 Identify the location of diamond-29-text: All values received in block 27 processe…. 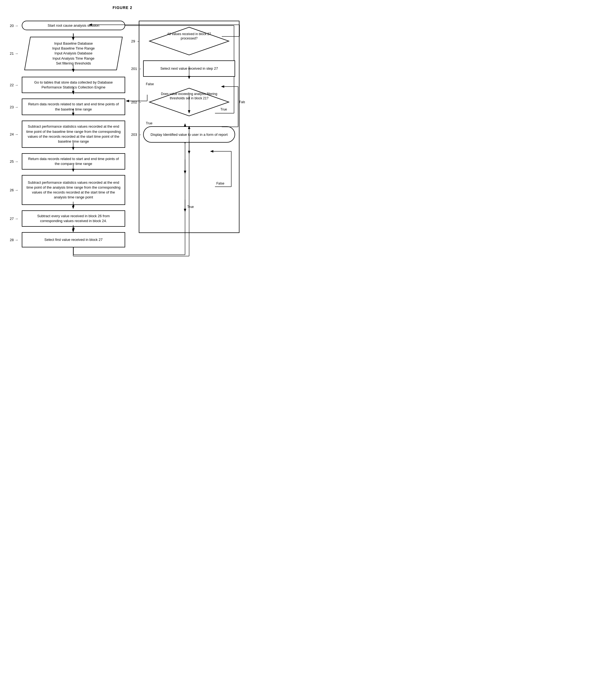
(189, 36).